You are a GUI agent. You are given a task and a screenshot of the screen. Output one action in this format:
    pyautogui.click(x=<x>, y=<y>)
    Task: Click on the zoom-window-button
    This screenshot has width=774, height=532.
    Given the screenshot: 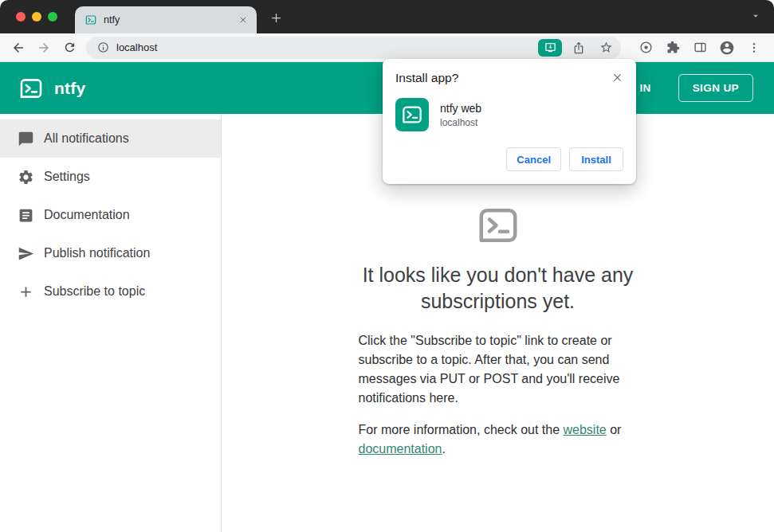 What is the action you would take?
    pyautogui.click(x=53, y=17)
    